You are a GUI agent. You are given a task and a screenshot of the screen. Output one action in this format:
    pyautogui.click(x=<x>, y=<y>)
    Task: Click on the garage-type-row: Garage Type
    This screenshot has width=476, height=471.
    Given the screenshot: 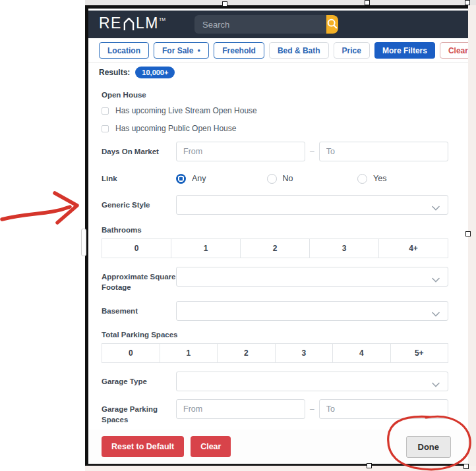 What is the action you would take?
    pyautogui.click(x=275, y=381)
    